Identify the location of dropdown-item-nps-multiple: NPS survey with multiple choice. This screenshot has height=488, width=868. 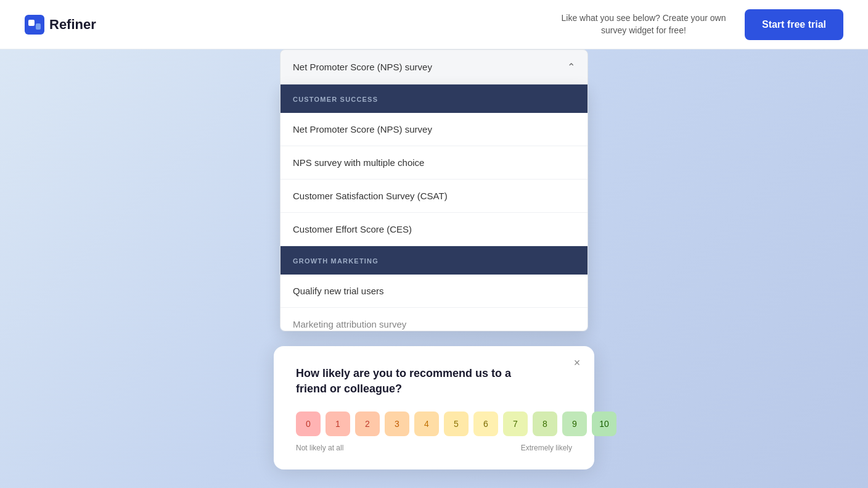
(434, 163).